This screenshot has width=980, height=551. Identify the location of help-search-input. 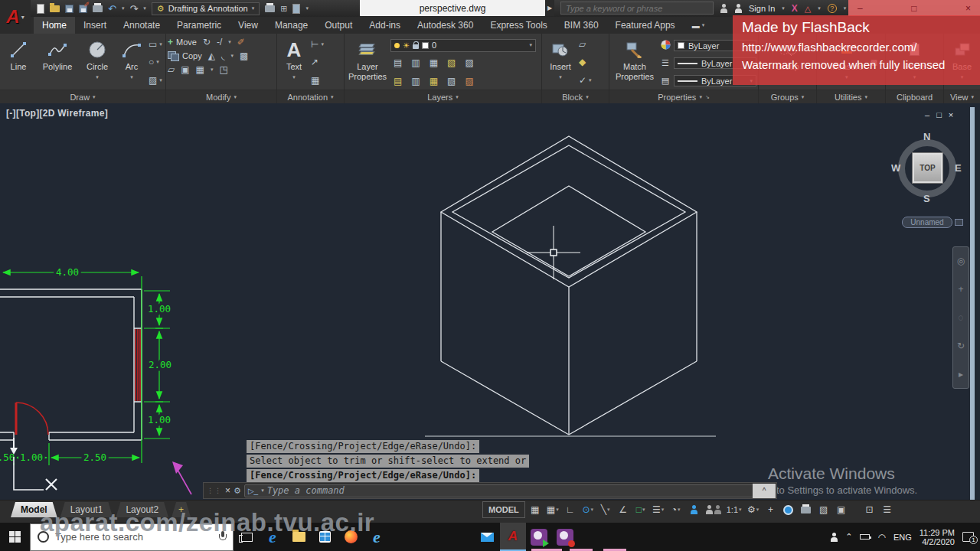
(637, 8).